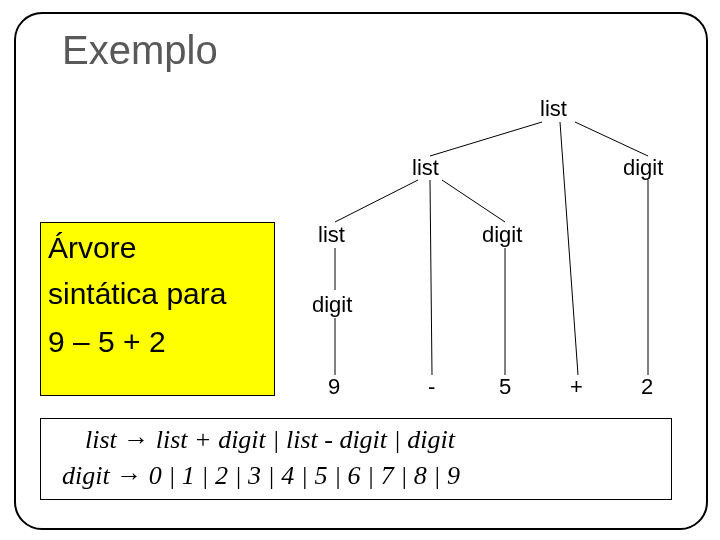 The width and height of the screenshot is (720, 540). I want to click on caption-line1: Árvore, so click(92, 248).